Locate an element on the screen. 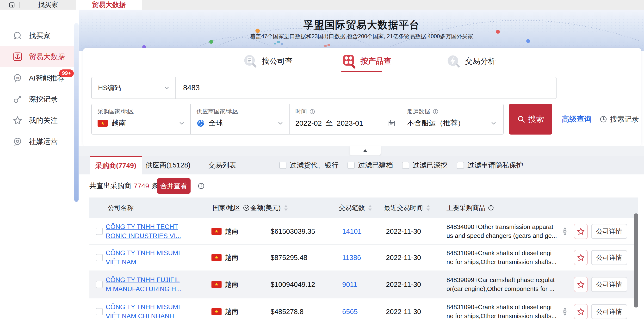  time-range-picker: 时间 2022-02 至 2023-01 is located at coordinates (345, 119).